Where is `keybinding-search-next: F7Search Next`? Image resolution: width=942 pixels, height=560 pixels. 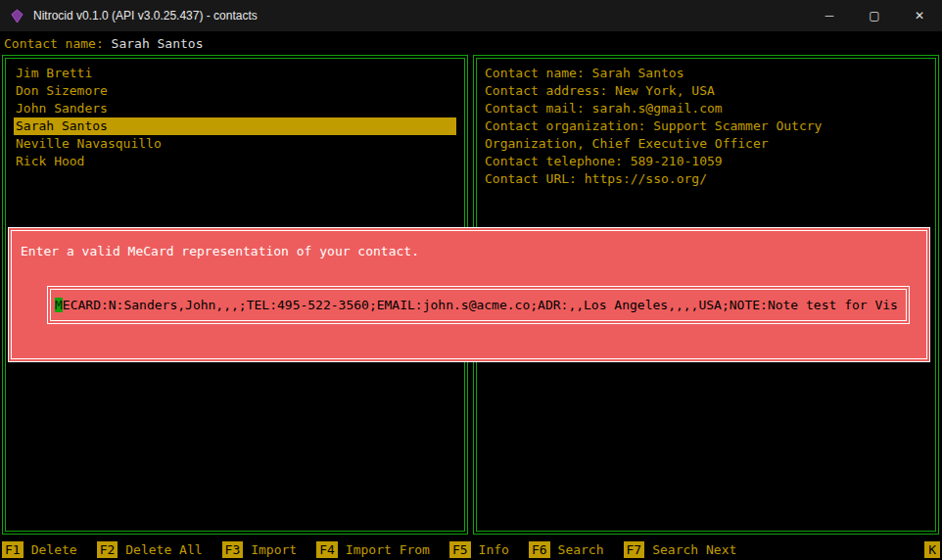
keybinding-search-next: F7Search Next is located at coordinates (681, 550).